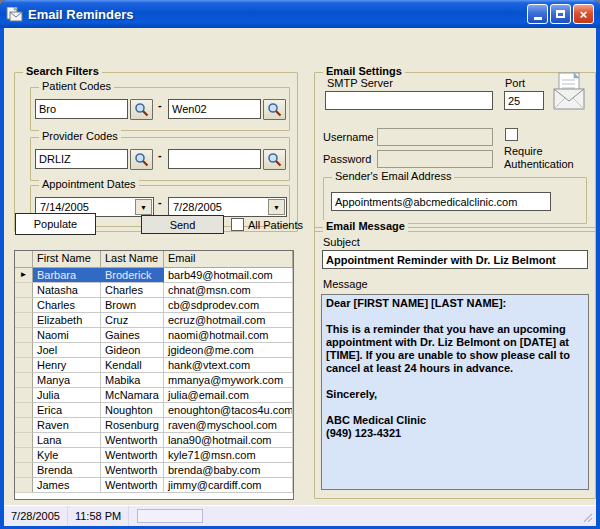  Describe the element at coordinates (142, 160) in the screenshot. I see `provider-code-from-search-button` at that location.